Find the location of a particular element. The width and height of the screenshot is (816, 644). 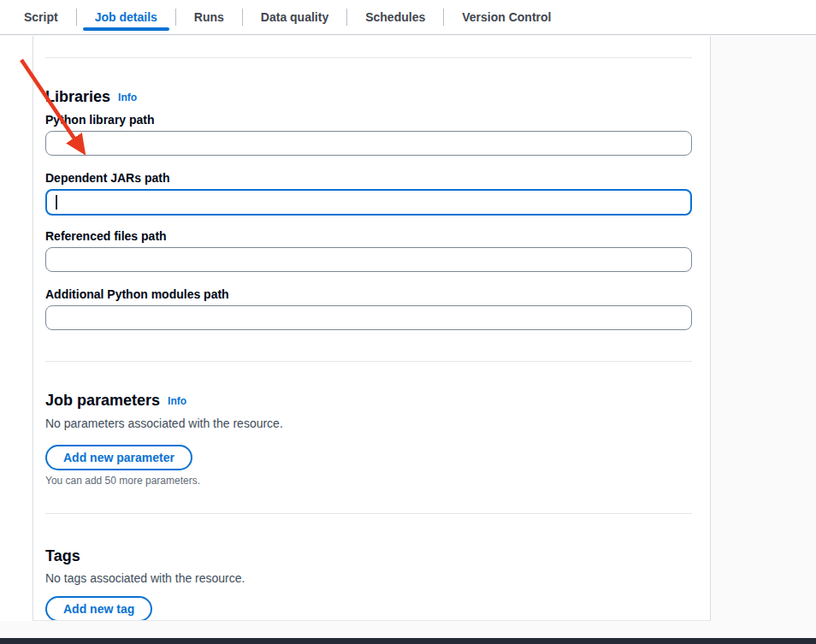

tags-heading: Tags is located at coordinates (369, 556).